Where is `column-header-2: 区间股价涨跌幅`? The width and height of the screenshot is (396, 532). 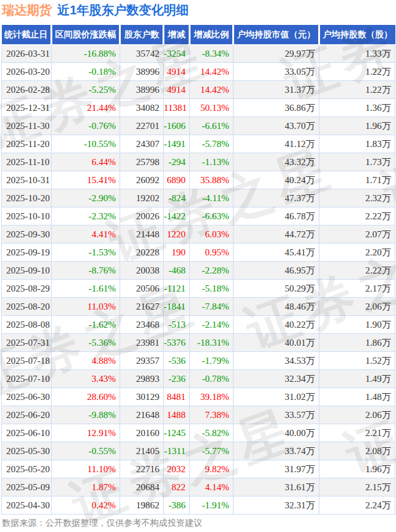
column-header-2: 区间股价涨跌幅 is located at coordinates (86, 35).